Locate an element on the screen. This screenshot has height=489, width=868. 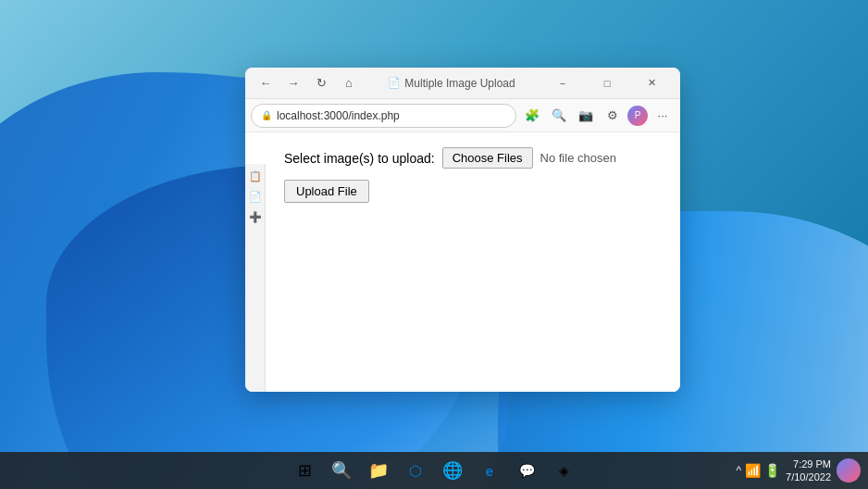
extensions-button: 🧩 is located at coordinates (532, 116).